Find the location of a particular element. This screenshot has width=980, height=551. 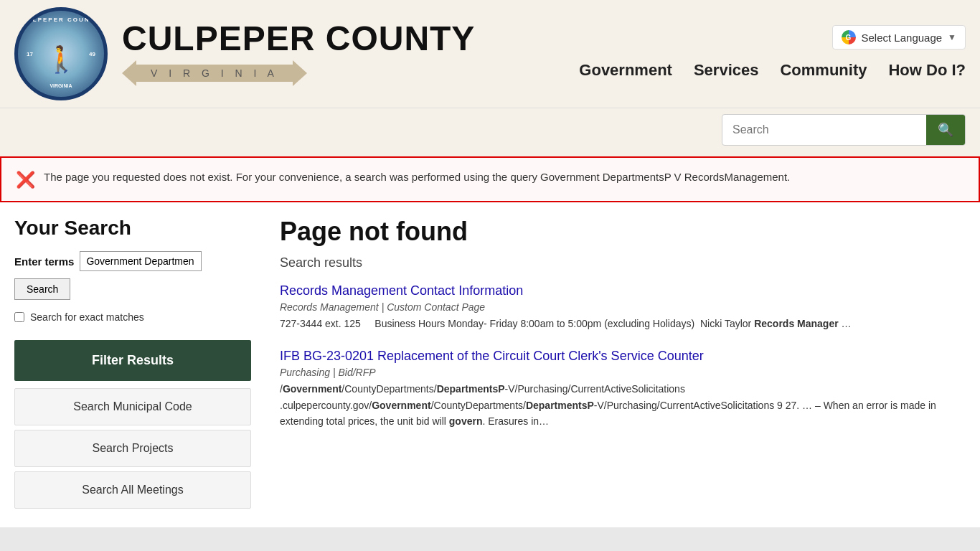

result-1-title-link: Records Management Contact Information is located at coordinates (623, 291).